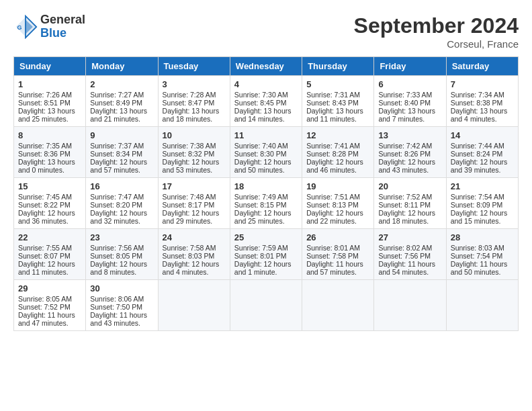  Describe the element at coordinates (482, 101) in the screenshot. I see `day-7: 7 Sunrise: 7:34 AM Sunset: 8:38 PM Dayli…` at that location.